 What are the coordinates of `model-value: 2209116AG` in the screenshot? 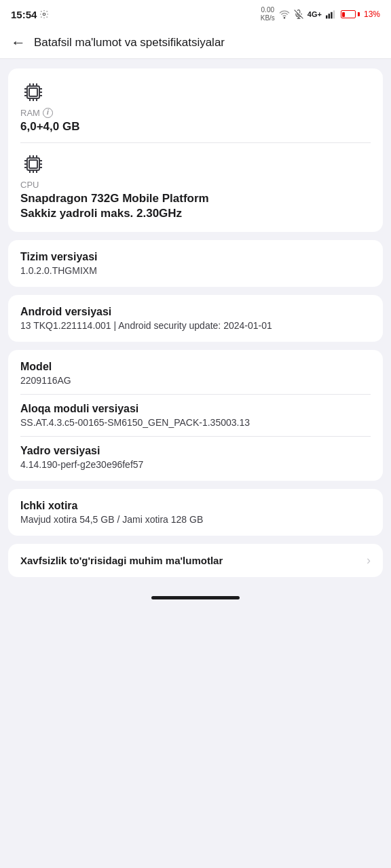 It's located at (196, 380).